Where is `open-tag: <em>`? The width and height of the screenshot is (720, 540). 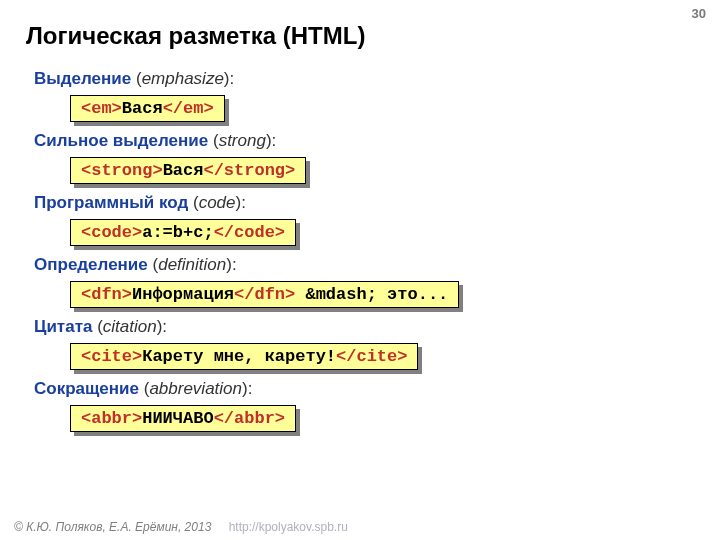
open-tag: <em> is located at coordinates (102, 108).